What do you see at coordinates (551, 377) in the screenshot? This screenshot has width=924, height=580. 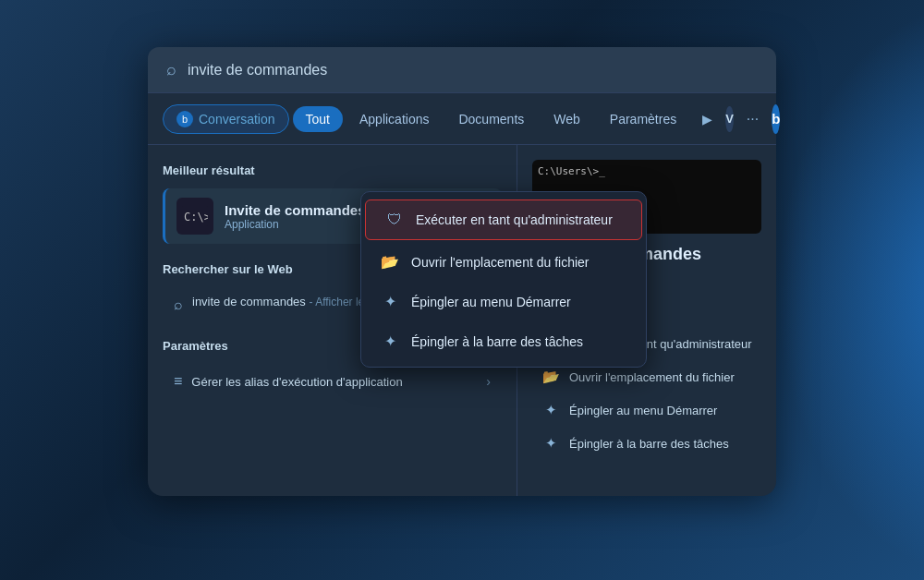 I see `right-open-location-icon: 📂` at bounding box center [551, 377].